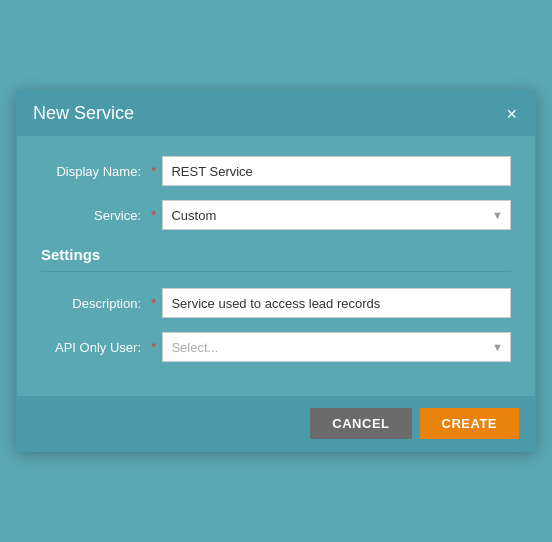  I want to click on api-user-field-wrapper: * Select... ▼, so click(331, 347).